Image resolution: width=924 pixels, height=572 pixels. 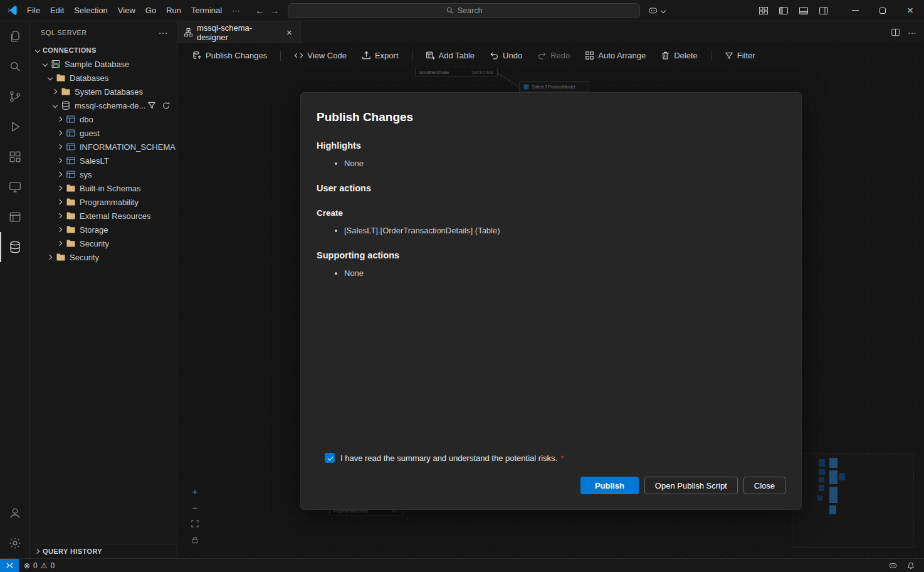 What do you see at coordinates (15, 290) in the screenshot?
I see `activity-bar` at bounding box center [15, 290].